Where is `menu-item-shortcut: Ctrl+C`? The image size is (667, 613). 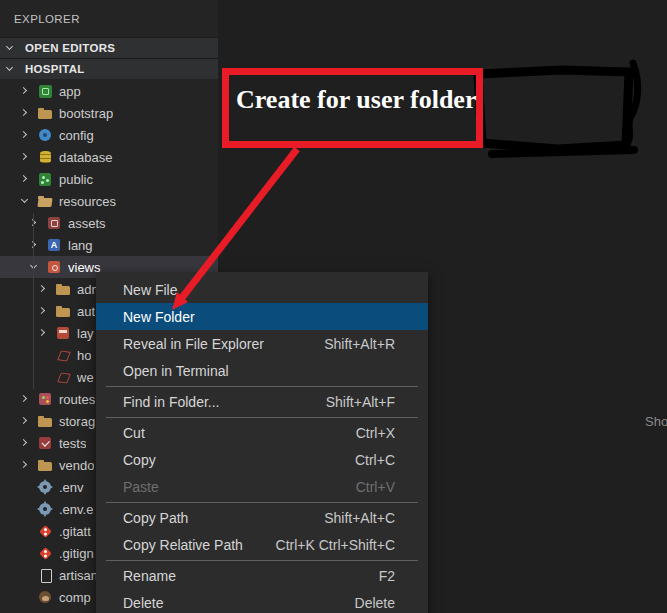 menu-item-shortcut: Ctrl+C is located at coordinates (375, 460).